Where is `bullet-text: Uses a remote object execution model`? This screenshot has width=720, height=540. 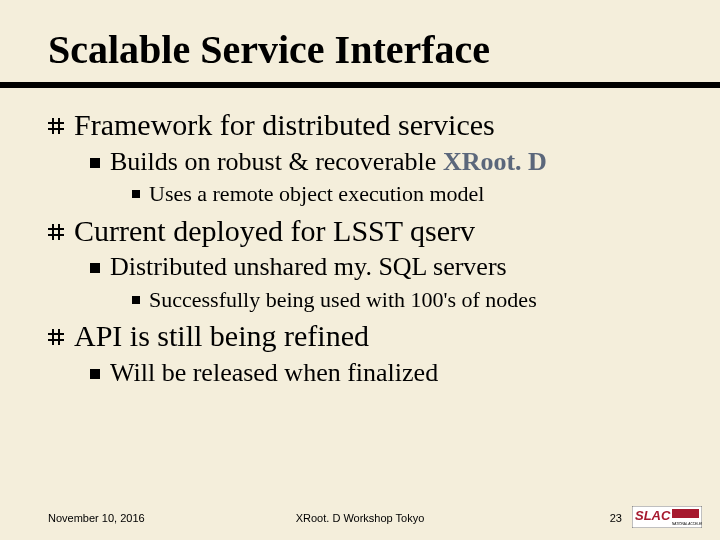
bullet-text: Uses a remote object execution model is located at coordinates (316, 194).